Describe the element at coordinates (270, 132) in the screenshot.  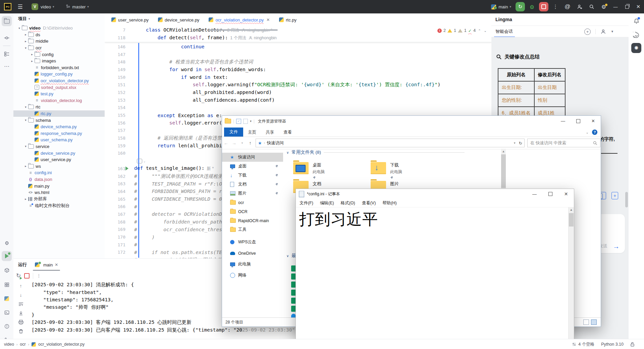
I see `ribbon-tab-共享: 共享` at that location.